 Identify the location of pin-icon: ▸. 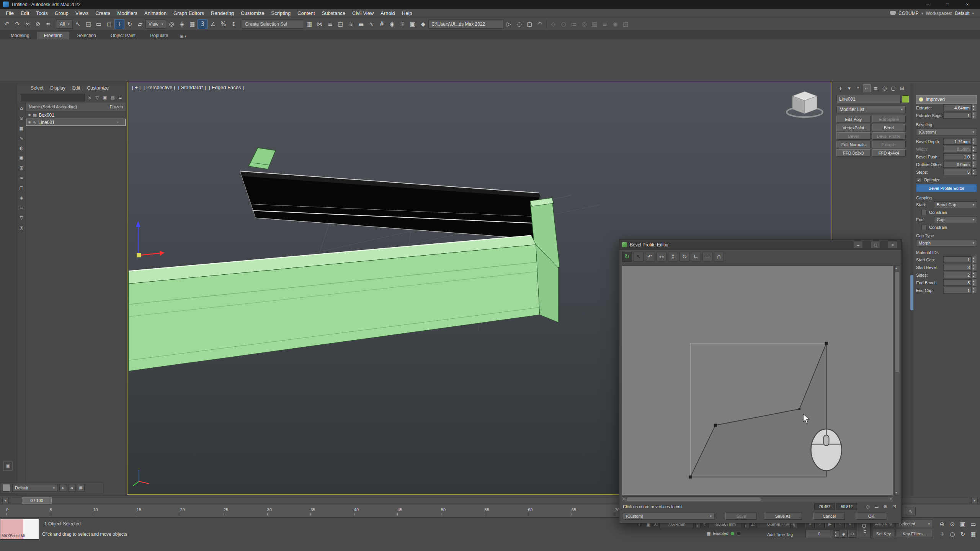
(63, 488).